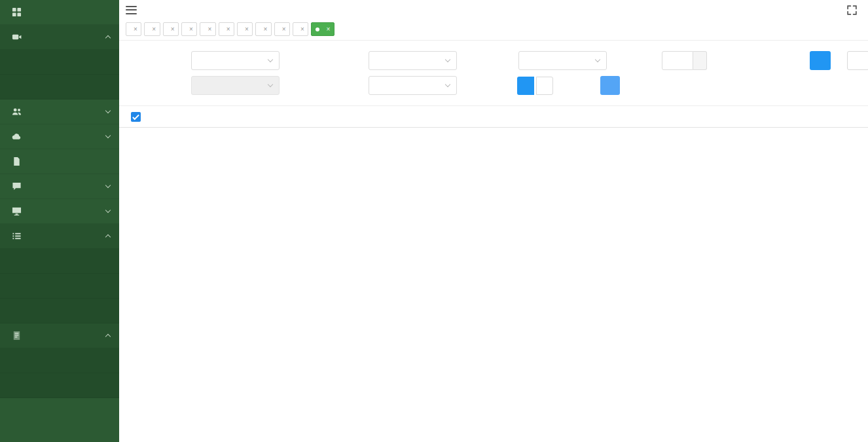 This screenshot has width=868, height=442. What do you see at coordinates (60, 37) in the screenshot?
I see `sidebar-item-camera-management` at bounding box center [60, 37].